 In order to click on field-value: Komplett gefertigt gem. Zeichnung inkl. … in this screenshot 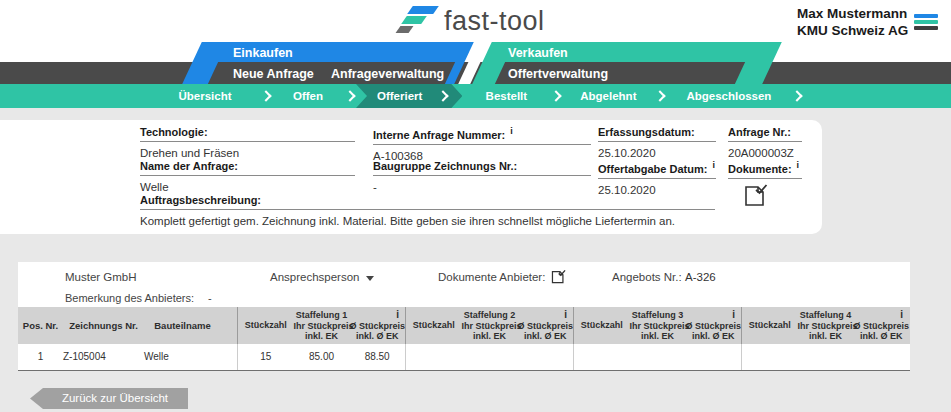, I will do `click(460, 221)`.